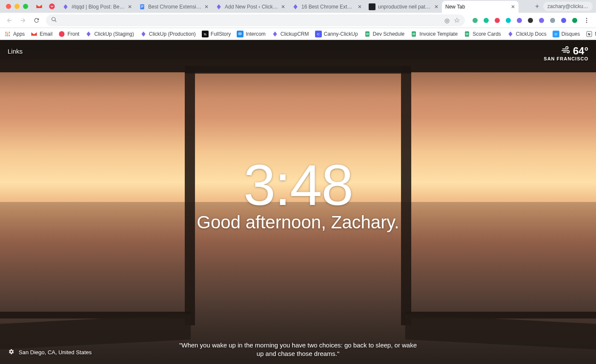 Image resolution: width=596 pixels, height=364 pixels. What do you see at coordinates (55, 352) in the screenshot?
I see `photo-location: San Diego, CA, United States` at bounding box center [55, 352].